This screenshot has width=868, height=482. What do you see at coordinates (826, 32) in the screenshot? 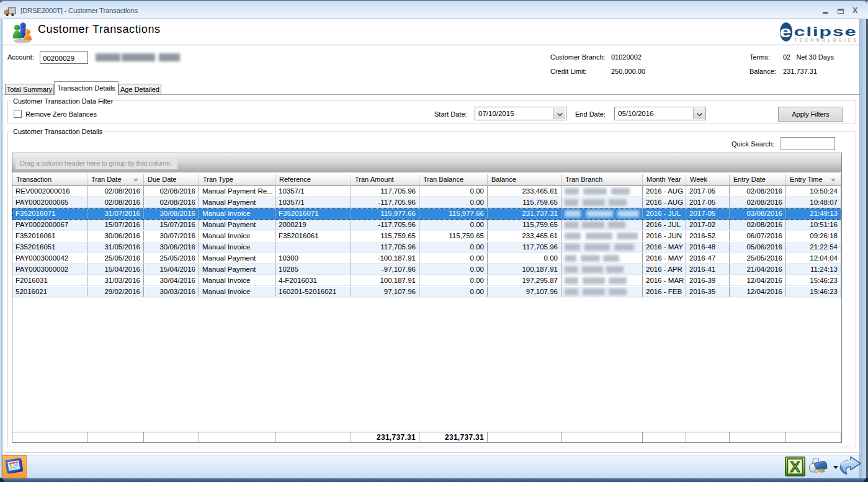
I see `svg-text: clipse` at bounding box center [826, 32].